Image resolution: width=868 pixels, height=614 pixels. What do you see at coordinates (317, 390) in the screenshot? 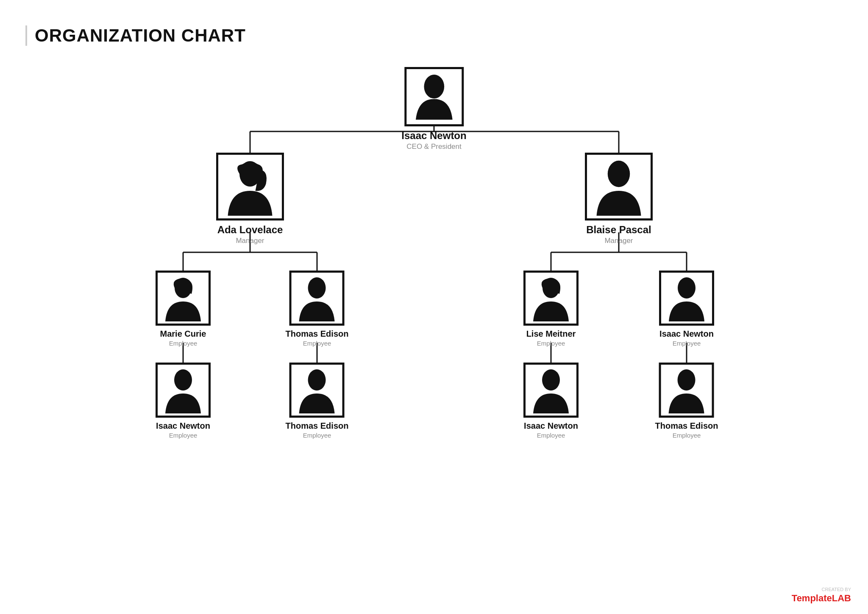
I see `avatar-emp6` at bounding box center [317, 390].